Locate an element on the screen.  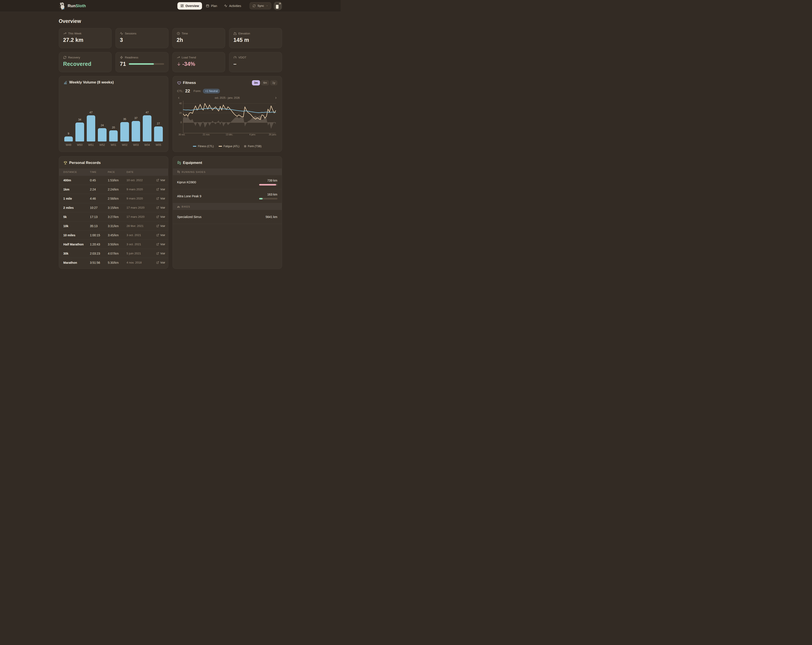
tab-label: Plan is located at coordinates (214, 6).